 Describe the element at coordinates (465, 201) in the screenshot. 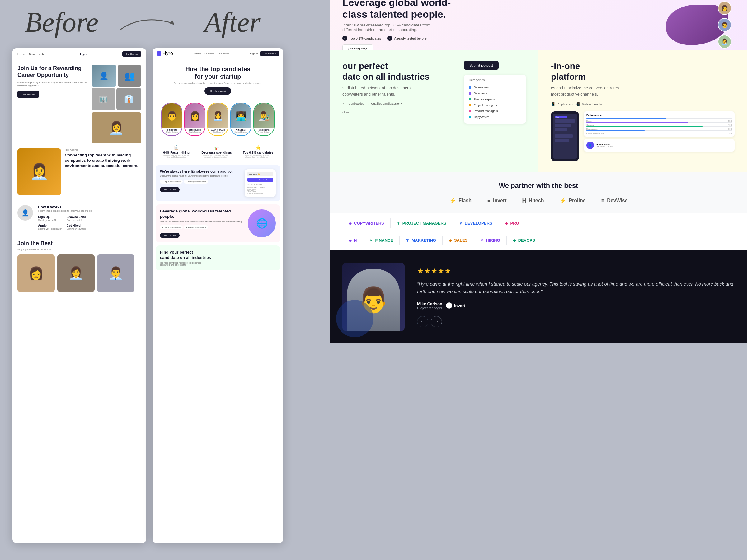

I see `partner-flash-name: Flash` at that location.